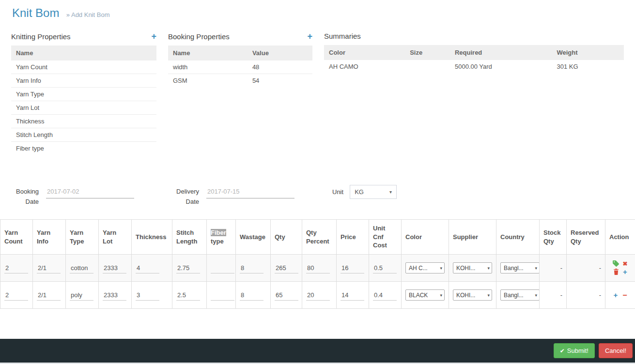 The image size is (635, 364). I want to click on knitting-property: Yarn Count, so click(84, 67).